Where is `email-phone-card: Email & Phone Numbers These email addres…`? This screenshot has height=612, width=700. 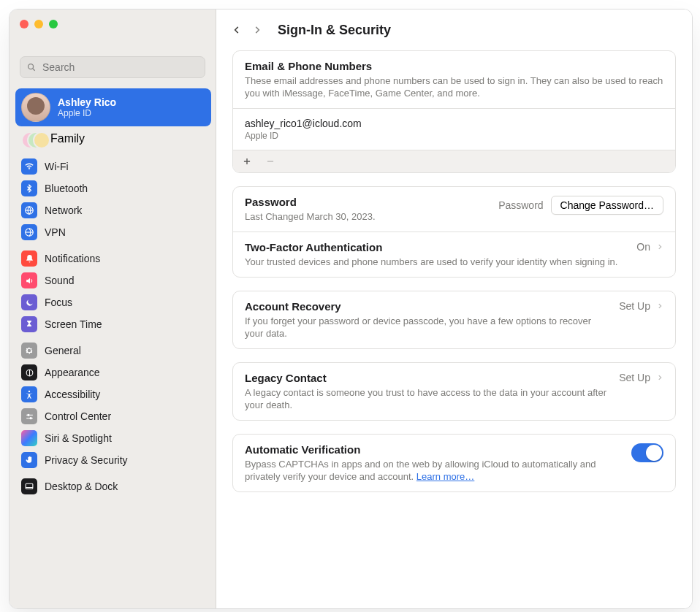
email-phone-card: Email & Phone Numbers These email addres… is located at coordinates (454, 112).